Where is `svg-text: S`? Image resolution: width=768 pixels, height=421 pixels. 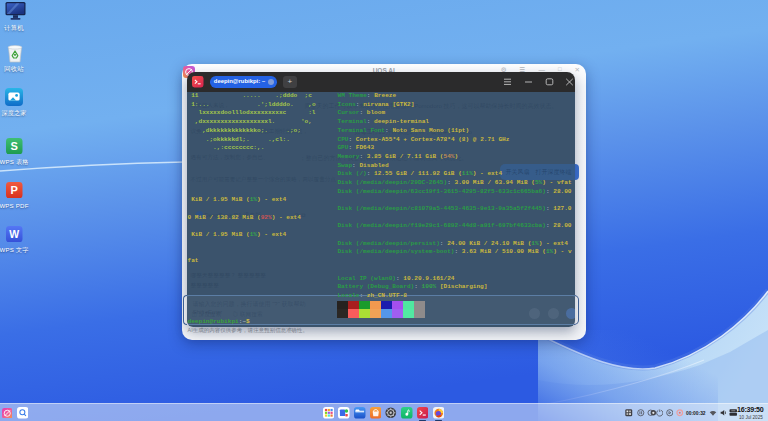 svg-text: S is located at coordinates (14, 146).